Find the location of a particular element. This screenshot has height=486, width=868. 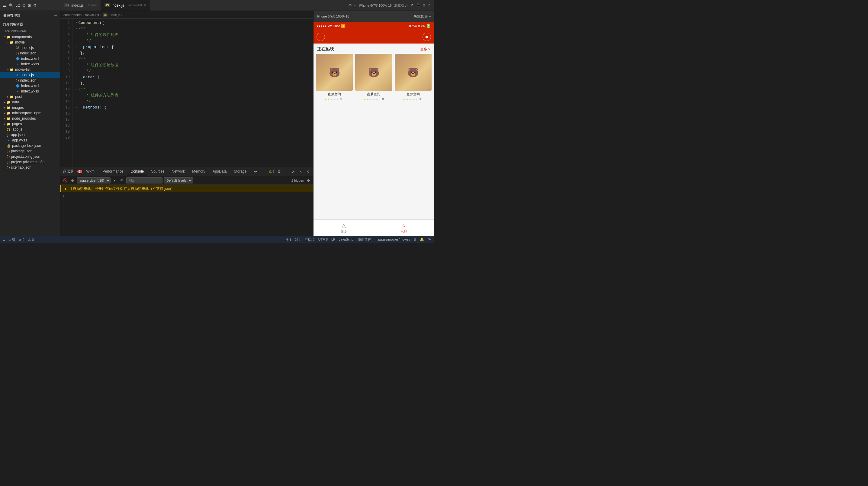

language-label: JavaScript is located at coordinates (346, 240).